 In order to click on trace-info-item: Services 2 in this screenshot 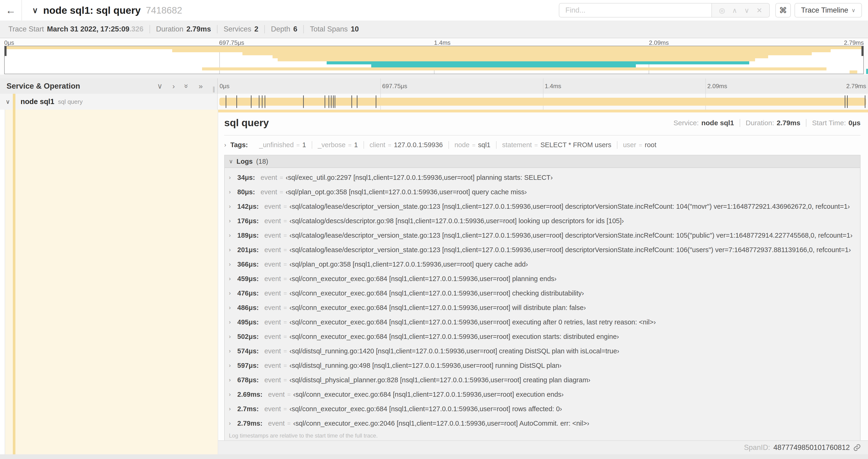, I will do `click(241, 29)`.